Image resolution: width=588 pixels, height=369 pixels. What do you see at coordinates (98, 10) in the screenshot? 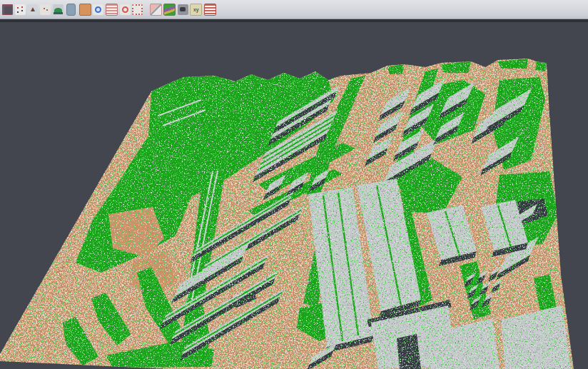
I see `globe-view-icon` at bounding box center [98, 10].